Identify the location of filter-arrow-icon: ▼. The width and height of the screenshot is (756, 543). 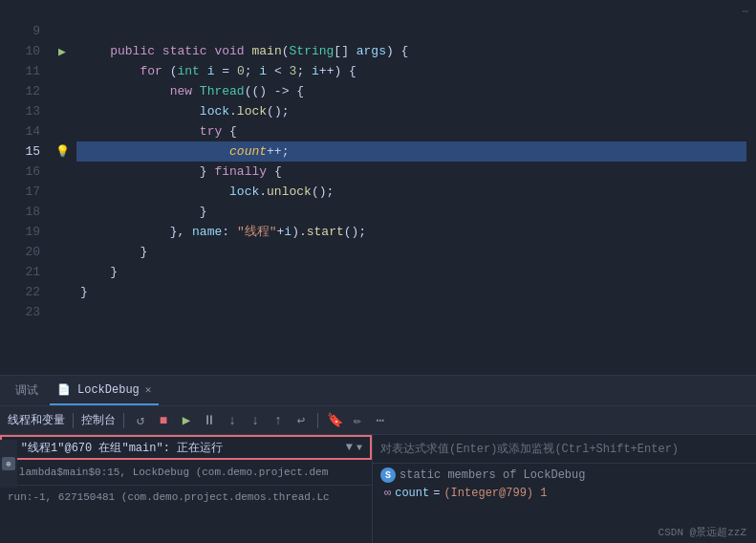
(359, 447).